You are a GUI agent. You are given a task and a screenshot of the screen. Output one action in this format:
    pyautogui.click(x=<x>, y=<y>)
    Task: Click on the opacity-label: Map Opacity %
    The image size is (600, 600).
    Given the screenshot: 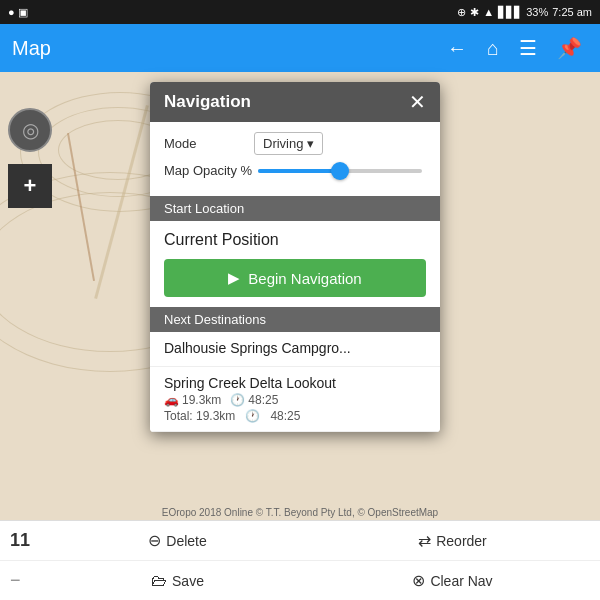 What is the action you would take?
    pyautogui.click(x=209, y=170)
    